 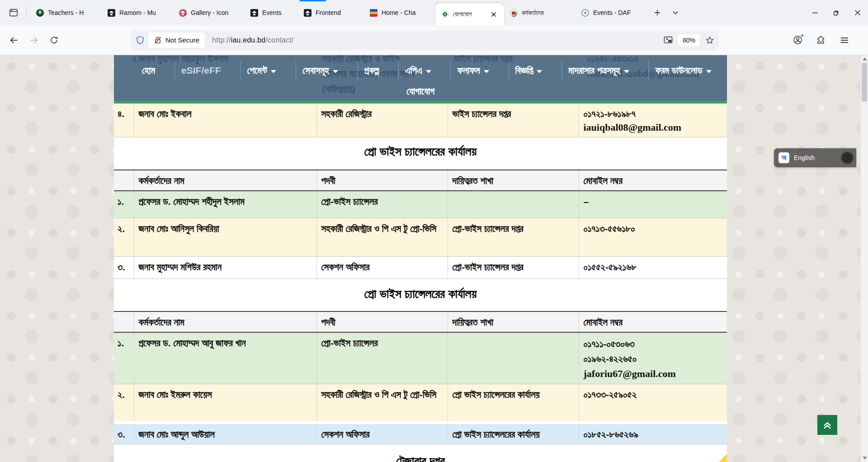 What do you see at coordinates (657, 13) in the screenshot?
I see `plus-icon` at bounding box center [657, 13].